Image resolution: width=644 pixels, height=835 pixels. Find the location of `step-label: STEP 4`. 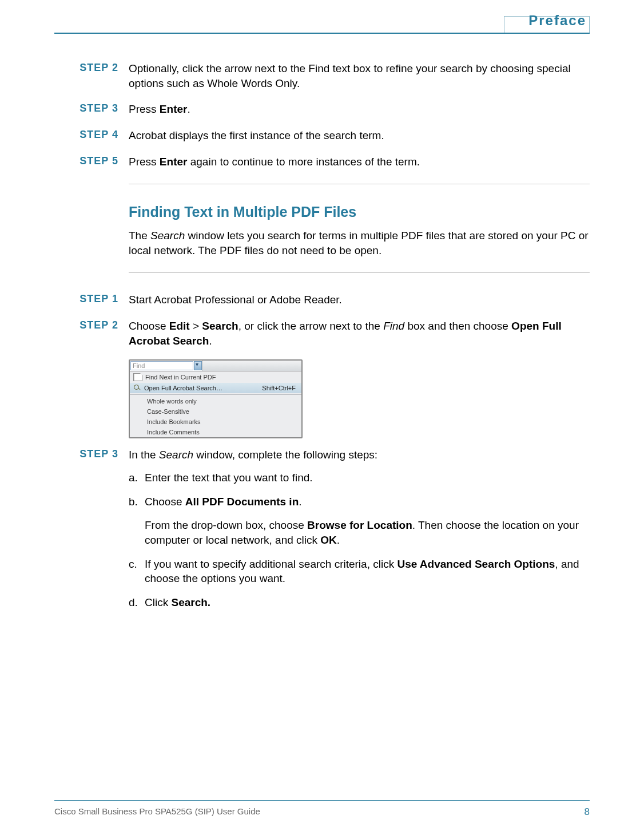

step-label: STEP 4 is located at coordinates (92, 136).